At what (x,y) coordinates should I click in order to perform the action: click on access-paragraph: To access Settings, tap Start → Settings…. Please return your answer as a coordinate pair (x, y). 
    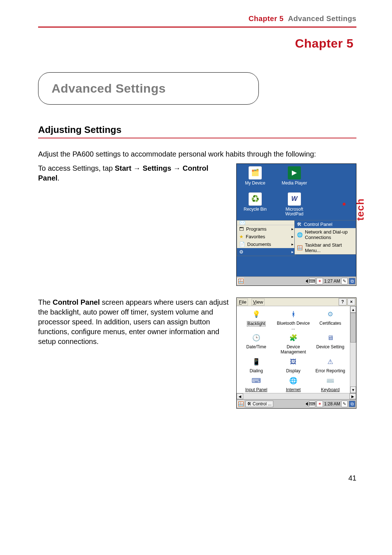
    Looking at the image, I should click on (135, 173).